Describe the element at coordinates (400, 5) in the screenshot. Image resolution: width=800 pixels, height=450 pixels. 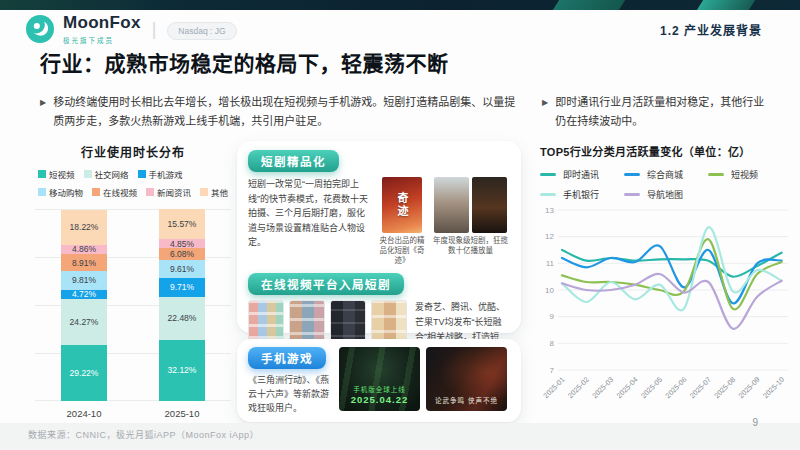
I see `top-accent-bar` at that location.